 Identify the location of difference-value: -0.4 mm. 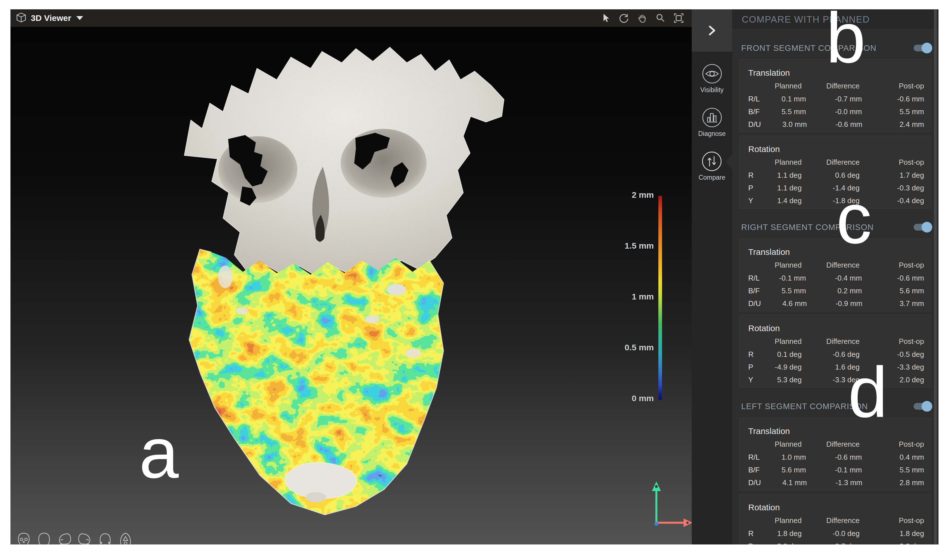
(834, 278).